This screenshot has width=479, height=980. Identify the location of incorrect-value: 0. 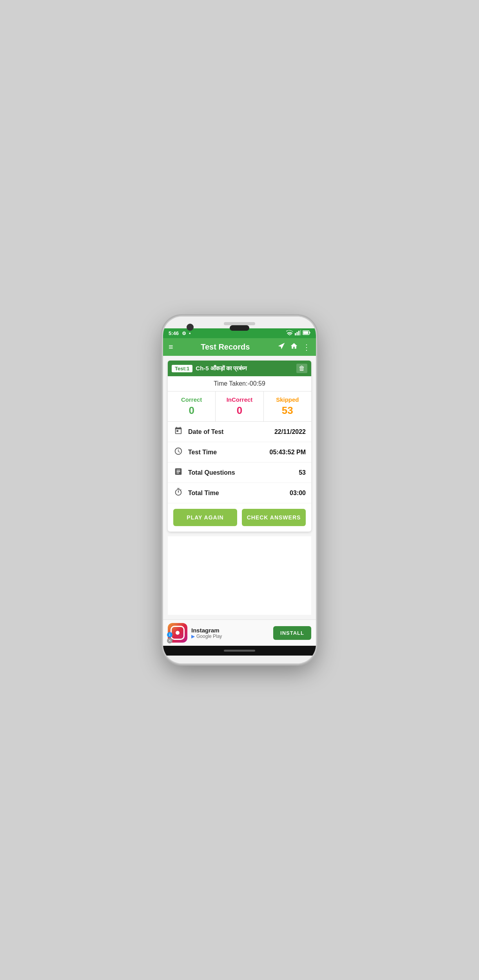
(239, 410).